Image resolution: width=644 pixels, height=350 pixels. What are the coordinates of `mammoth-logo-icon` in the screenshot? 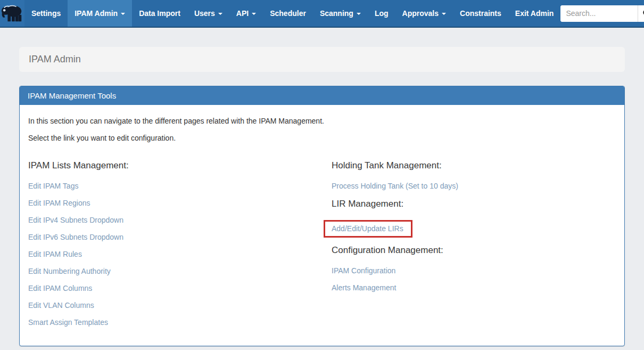 It's located at (12, 13).